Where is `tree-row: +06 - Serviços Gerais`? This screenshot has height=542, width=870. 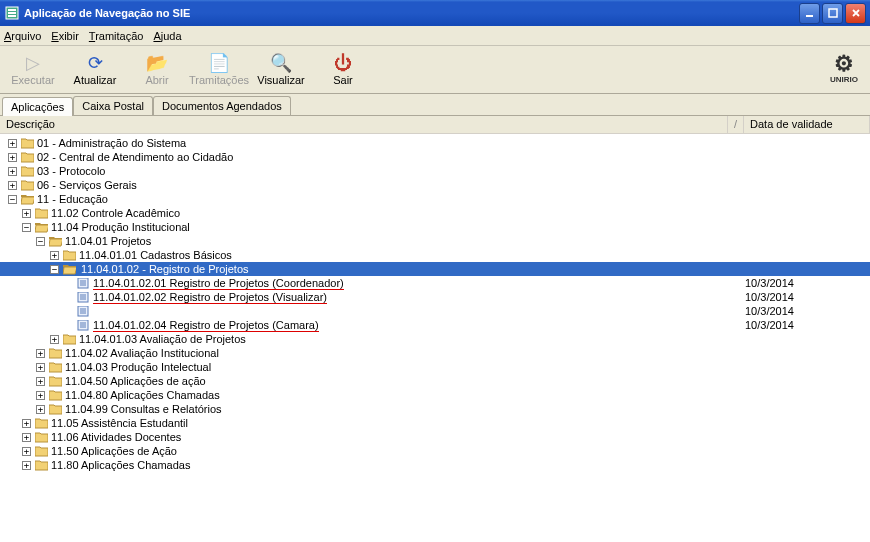
tree-row: +06 - Serviços Gerais is located at coordinates (435, 185).